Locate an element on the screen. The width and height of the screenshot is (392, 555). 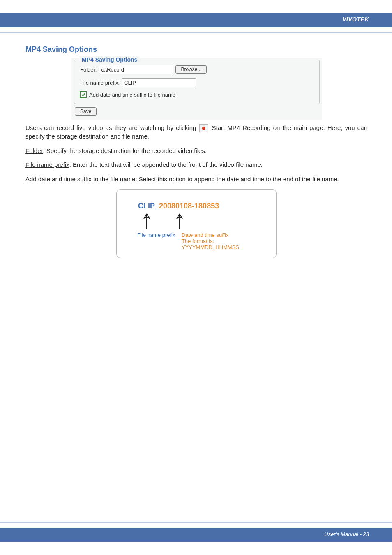
paragraph-prefix-u: File name prefix is located at coordinates (48, 164).